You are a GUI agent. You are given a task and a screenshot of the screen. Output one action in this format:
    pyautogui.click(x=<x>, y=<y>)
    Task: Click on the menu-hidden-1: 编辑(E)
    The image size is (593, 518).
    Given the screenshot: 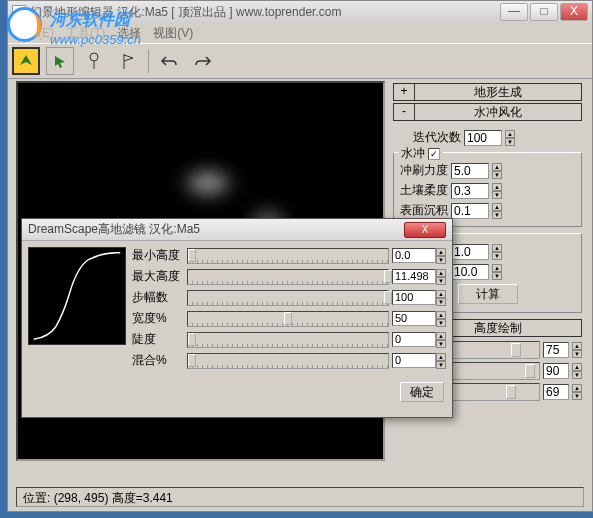 What is the action you would take?
    pyautogui.click(x=34, y=33)
    